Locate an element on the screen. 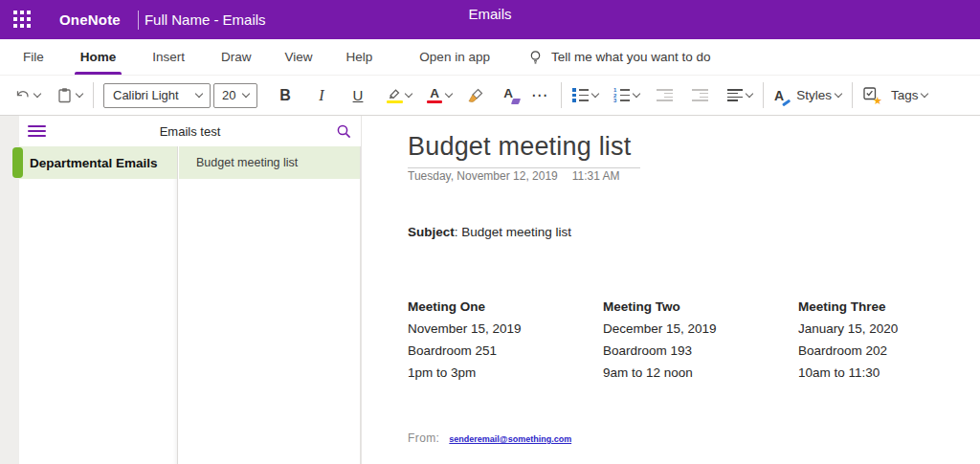 This screenshot has width=980, height=464. app-launcher-icon is located at coordinates (23, 20).